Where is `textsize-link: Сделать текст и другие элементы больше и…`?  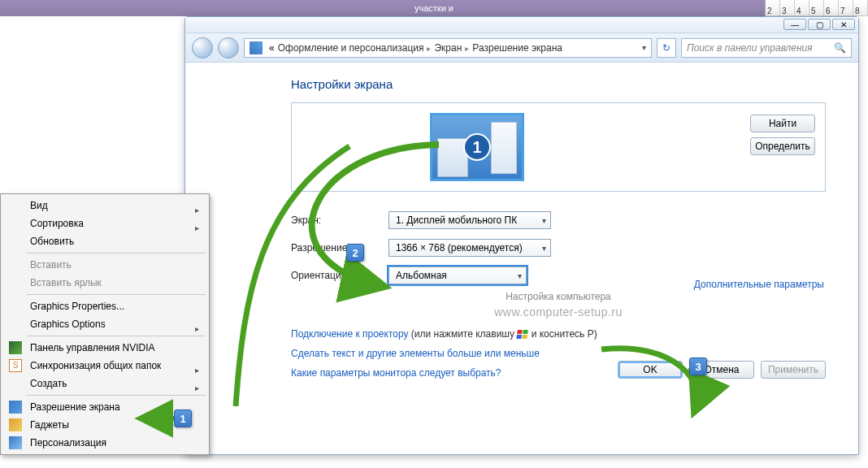 textsize-link: Сделать текст и другие элементы больше и… is located at coordinates (415, 353).